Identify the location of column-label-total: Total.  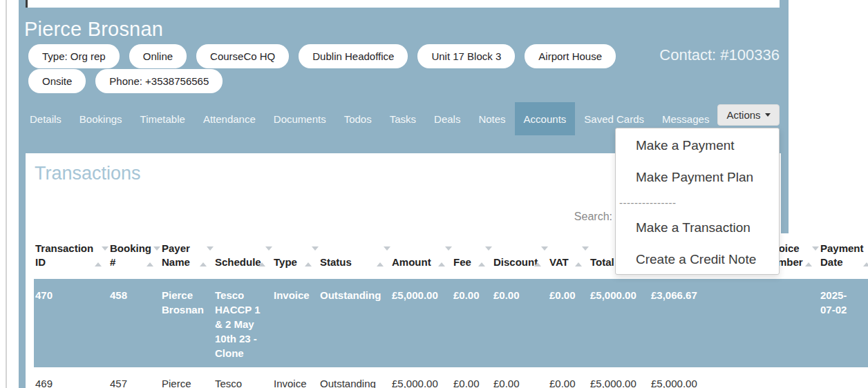
(603, 262).